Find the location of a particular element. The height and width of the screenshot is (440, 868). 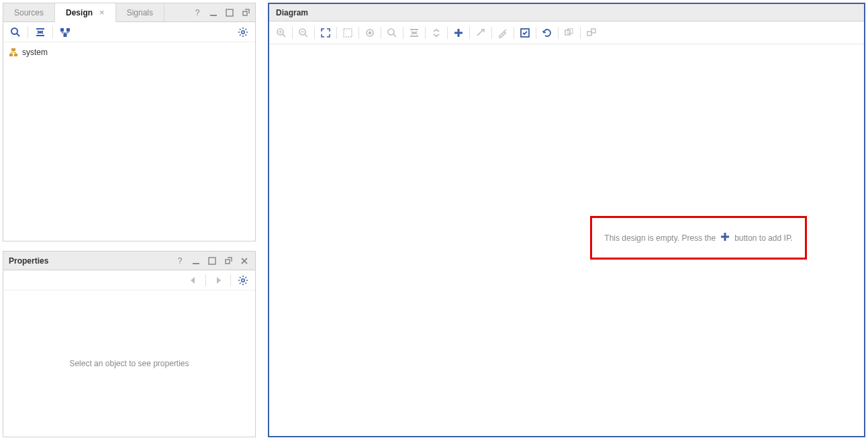

auto-fit-icon is located at coordinates (370, 33).